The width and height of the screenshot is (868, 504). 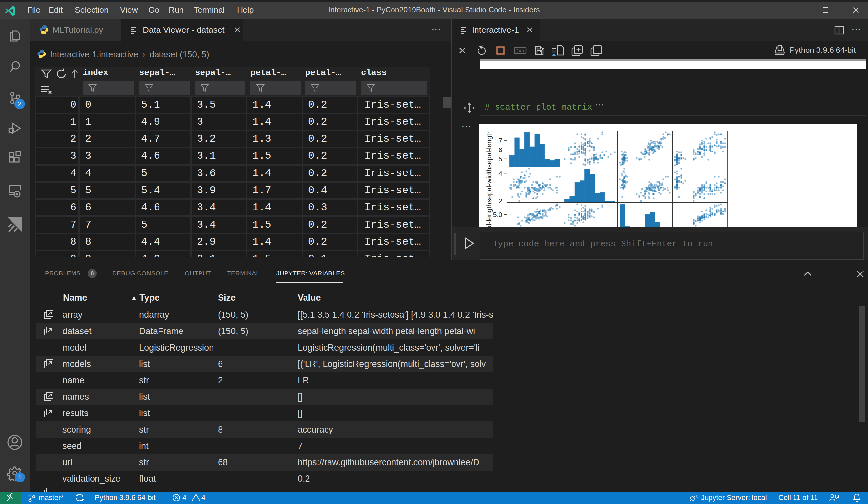 What do you see at coordinates (489, 185) in the screenshot?
I see `svg-text: sepal-width` at bounding box center [489, 185].